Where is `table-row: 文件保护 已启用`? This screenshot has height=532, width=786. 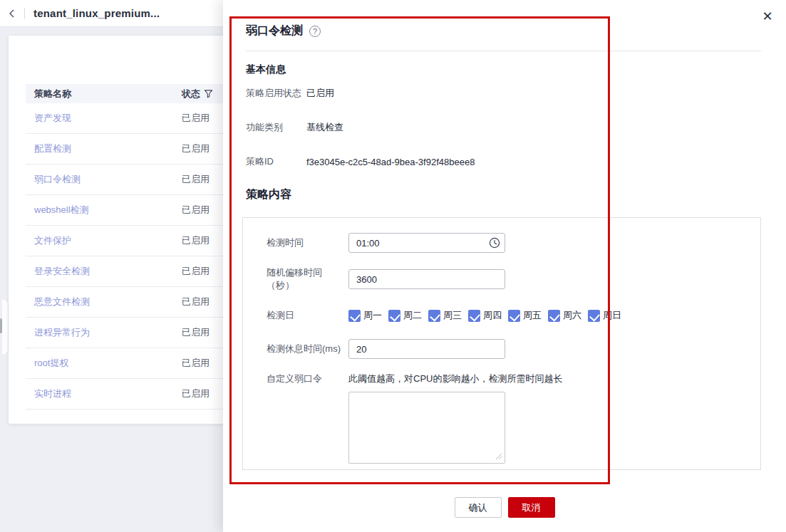
table-row: 文件保护 已启用 is located at coordinates (127, 241).